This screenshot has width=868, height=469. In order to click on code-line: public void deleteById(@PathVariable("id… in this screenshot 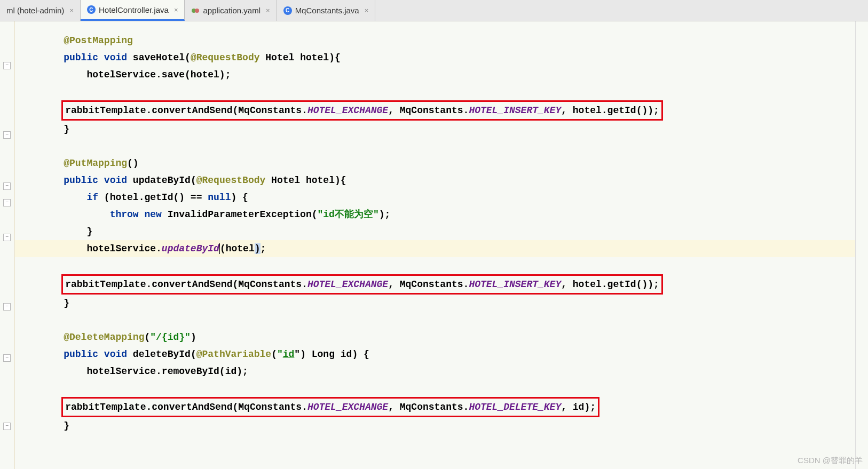, I will do `click(441, 354)`.